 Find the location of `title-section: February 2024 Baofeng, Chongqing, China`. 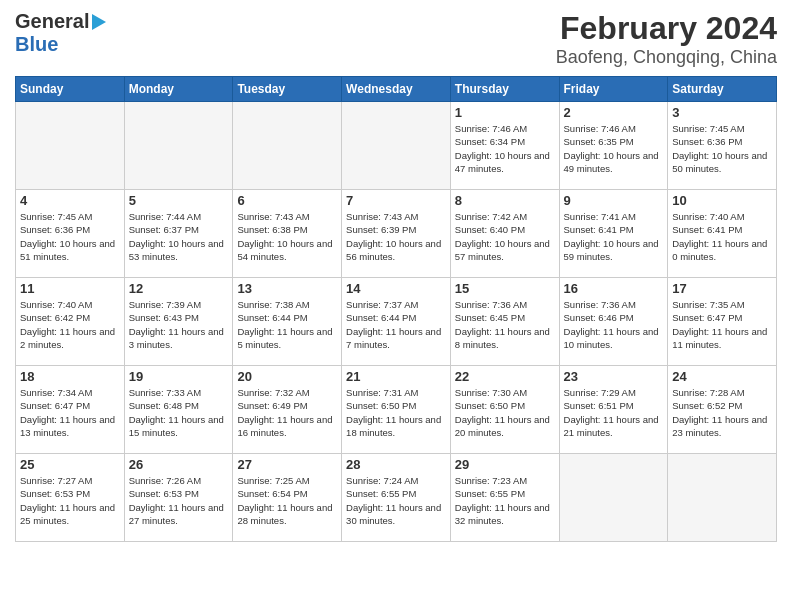

title-section: February 2024 Baofeng, Chongqing, China is located at coordinates (666, 39).